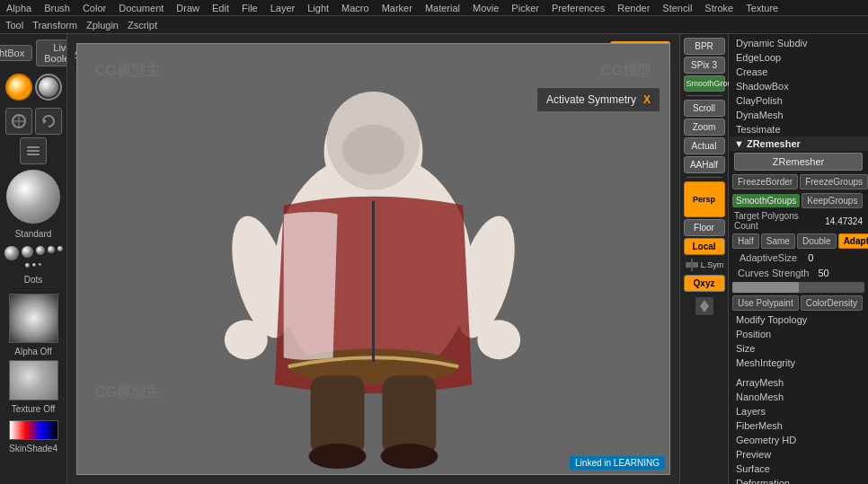  I want to click on local-button: Local, so click(704, 246).